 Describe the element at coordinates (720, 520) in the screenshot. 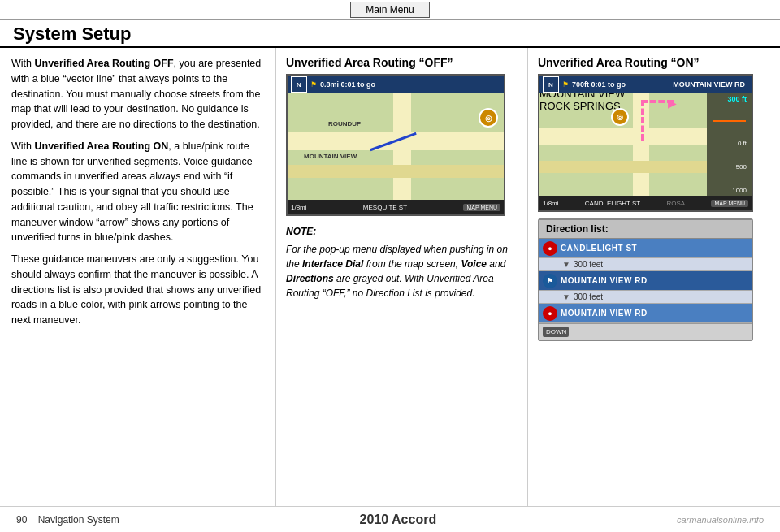

I see `footer-website: carmanualsonline.info` at that location.